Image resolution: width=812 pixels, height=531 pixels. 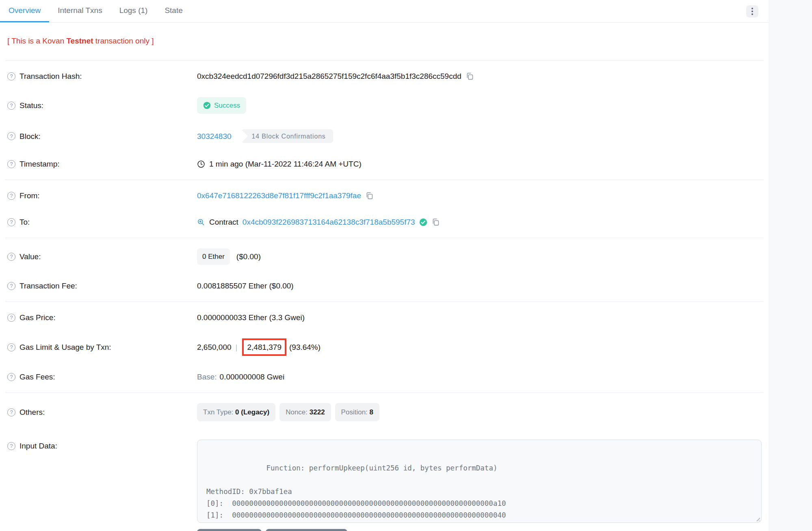 What do you see at coordinates (307, 530) in the screenshot?
I see `decode-input-data-button: Decode Input Data` at bounding box center [307, 530].